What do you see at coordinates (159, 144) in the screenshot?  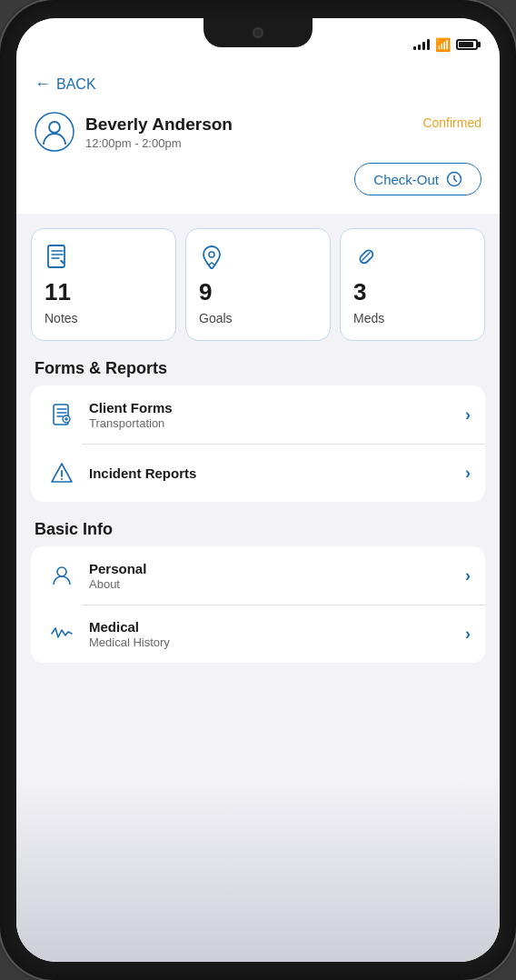 I see `client-time: 12:00pm - 2:00pm` at bounding box center [159, 144].